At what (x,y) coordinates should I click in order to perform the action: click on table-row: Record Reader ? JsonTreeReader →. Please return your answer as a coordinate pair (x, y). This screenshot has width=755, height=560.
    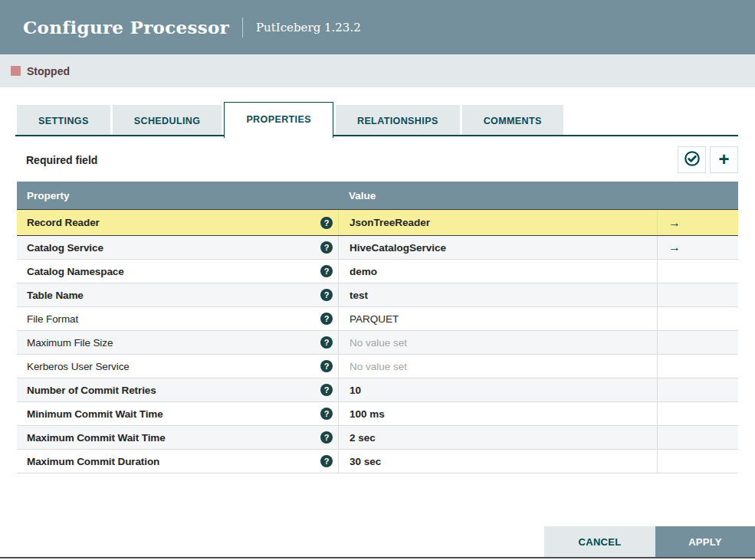
    Looking at the image, I should click on (377, 222).